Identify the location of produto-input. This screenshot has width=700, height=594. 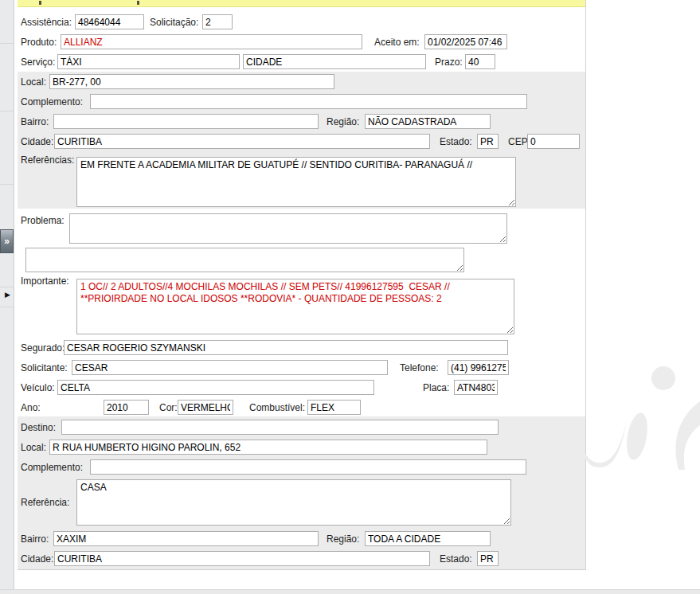
(212, 41).